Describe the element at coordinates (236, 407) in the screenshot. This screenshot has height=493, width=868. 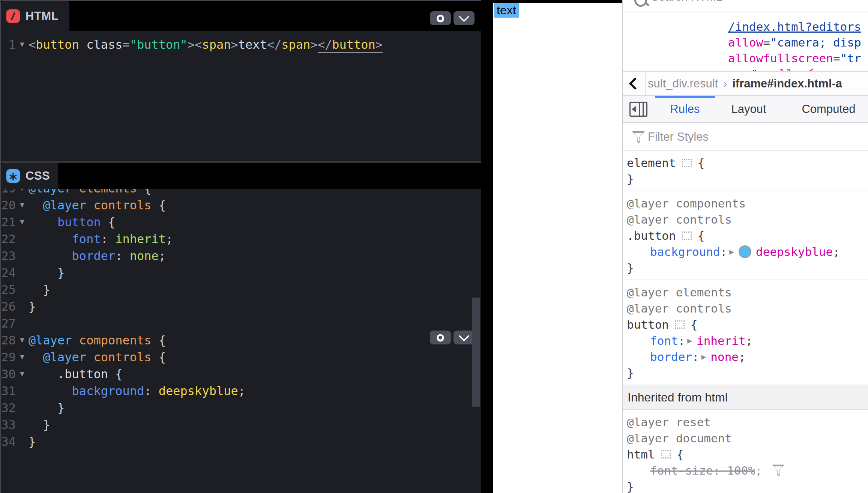
I see `editor-line: 32 }` at that location.